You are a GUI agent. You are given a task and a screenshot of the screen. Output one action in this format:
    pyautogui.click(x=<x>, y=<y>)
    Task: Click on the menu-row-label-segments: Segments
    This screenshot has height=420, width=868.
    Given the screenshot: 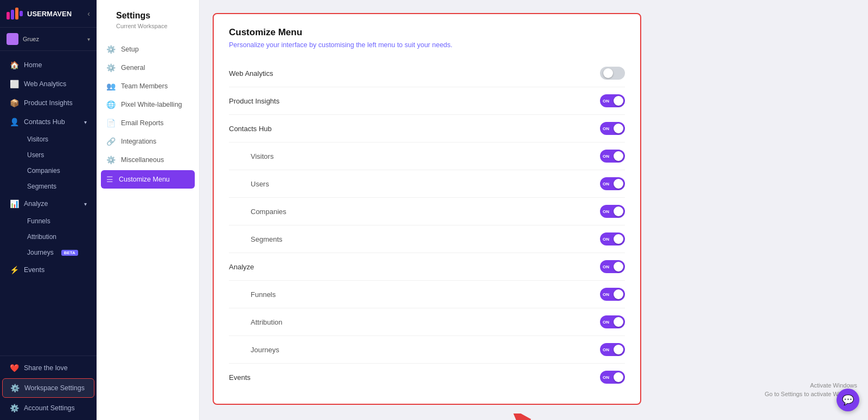 What is the action you would take?
    pyautogui.click(x=256, y=240)
    